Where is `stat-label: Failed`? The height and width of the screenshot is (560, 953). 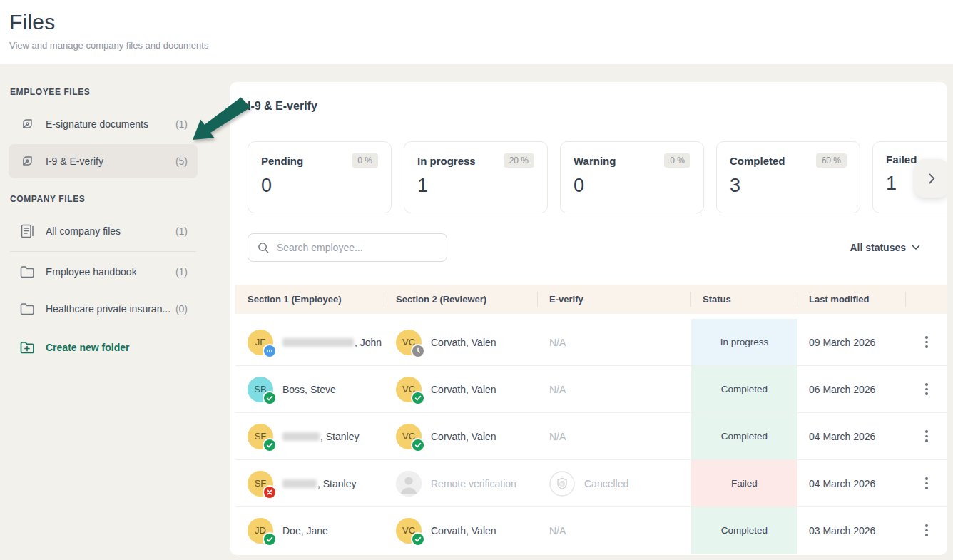 stat-label: Failed is located at coordinates (902, 160).